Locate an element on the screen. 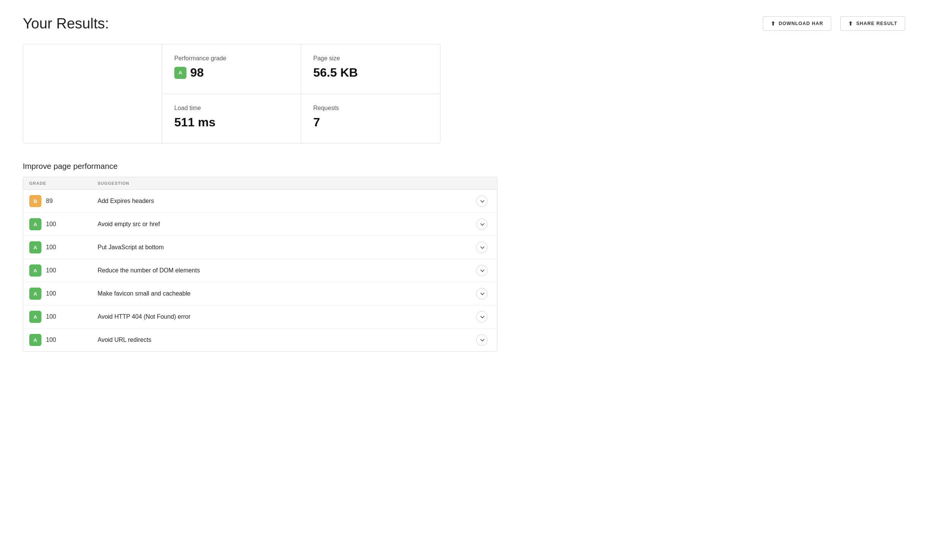 This screenshot has height=560, width=928. table-row: A 100 Put JavaScript at bottom is located at coordinates (260, 247).